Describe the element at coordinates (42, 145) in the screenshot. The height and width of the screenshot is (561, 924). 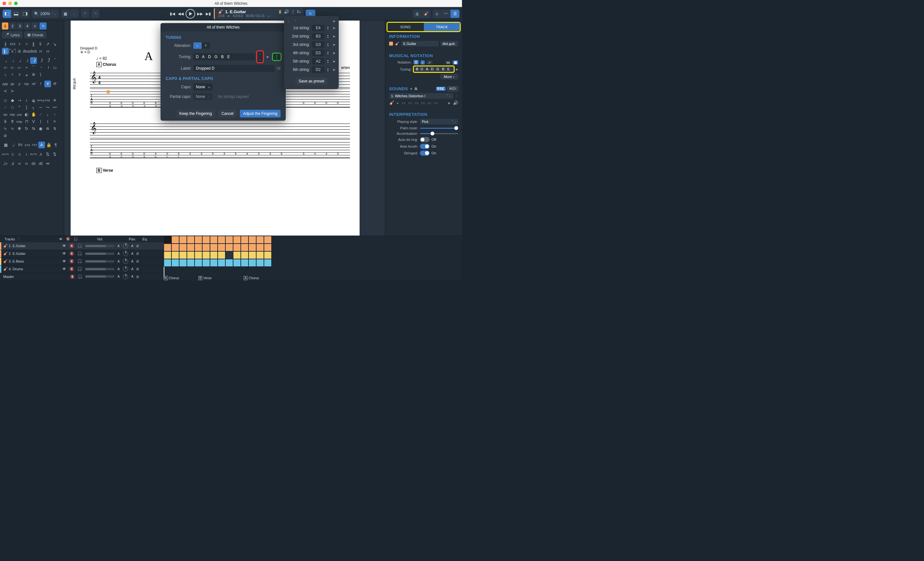
I see `section-icon: A` at that location.